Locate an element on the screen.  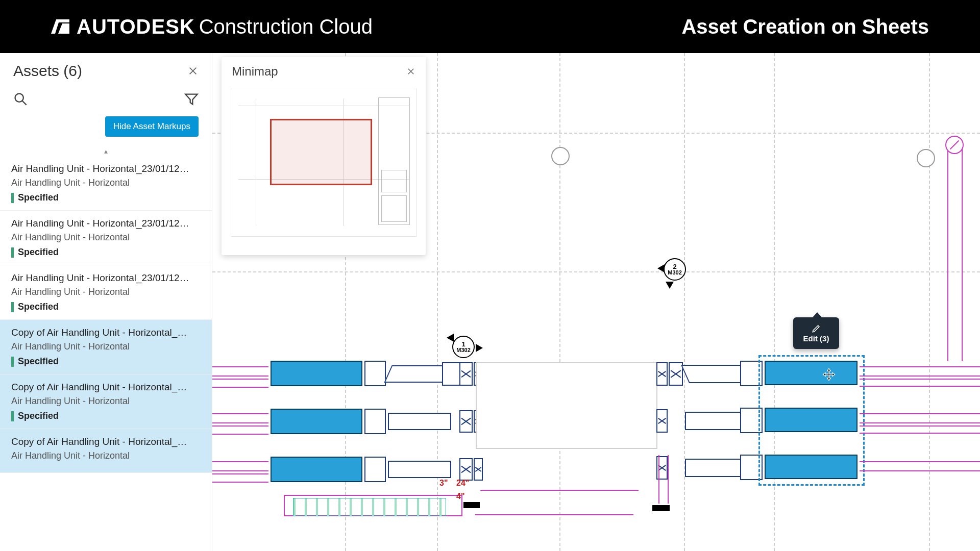
brand: AUTODESKConstruction Cloud is located at coordinates (212, 27).